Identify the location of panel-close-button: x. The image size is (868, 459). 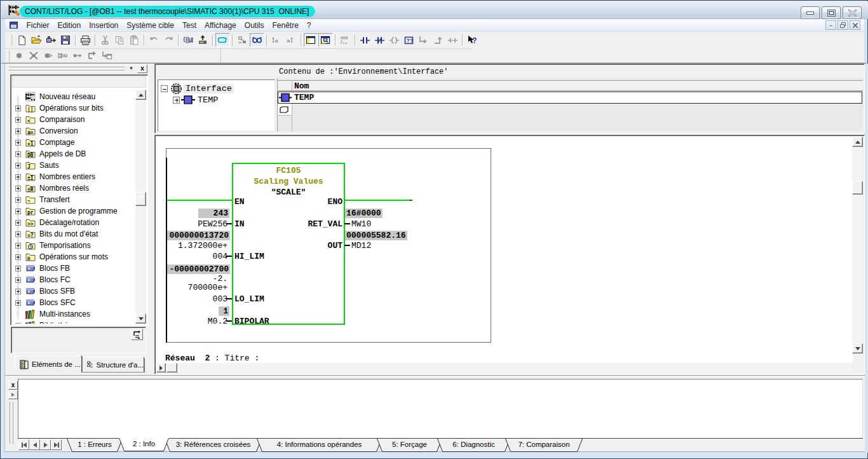
(142, 69).